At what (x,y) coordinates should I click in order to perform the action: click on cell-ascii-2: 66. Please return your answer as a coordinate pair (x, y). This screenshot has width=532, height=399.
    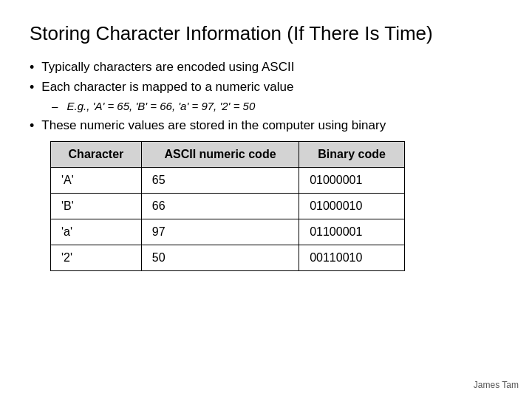
    Looking at the image, I should click on (220, 207).